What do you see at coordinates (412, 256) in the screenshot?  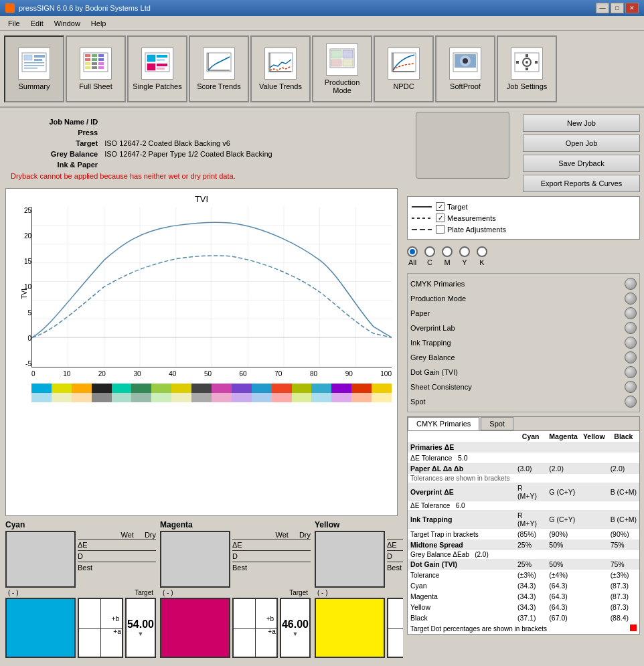 I see `radio-all: All` at bounding box center [412, 256].